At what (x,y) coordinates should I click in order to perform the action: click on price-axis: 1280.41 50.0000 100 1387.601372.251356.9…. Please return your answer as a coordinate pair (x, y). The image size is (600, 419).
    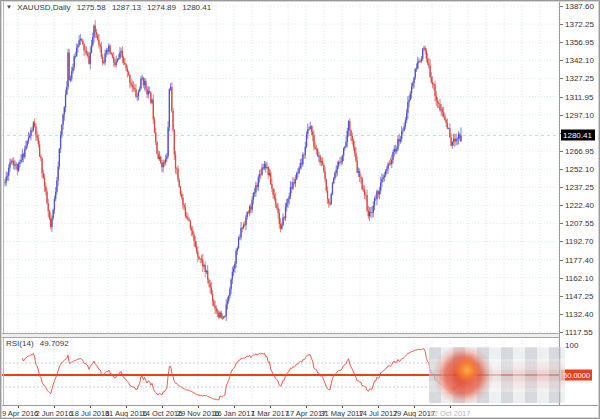
    Looking at the image, I should click on (580, 203).